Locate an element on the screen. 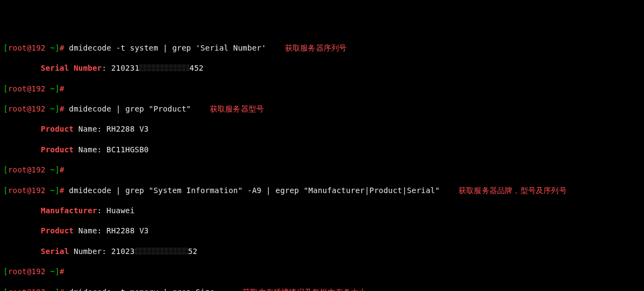  prompt-line: [root@192 ~]# dmidecode | grep "Product"… is located at coordinates (322, 109).